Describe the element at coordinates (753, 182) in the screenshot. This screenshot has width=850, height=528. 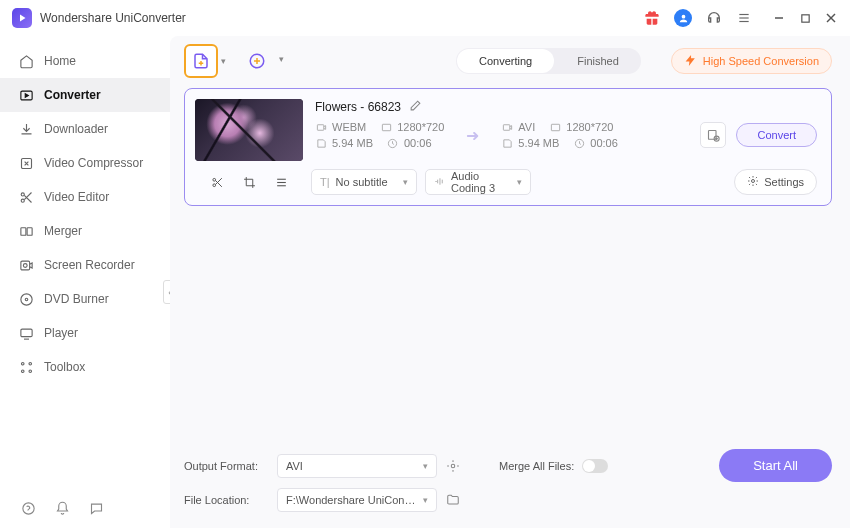
I see `gear-icon` at that location.